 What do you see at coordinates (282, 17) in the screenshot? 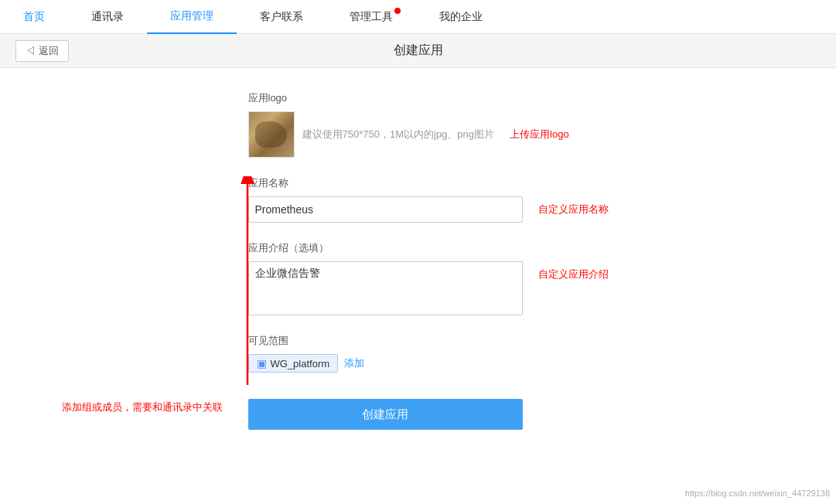
I see `nav-customer-label: 客户联系` at bounding box center [282, 17].